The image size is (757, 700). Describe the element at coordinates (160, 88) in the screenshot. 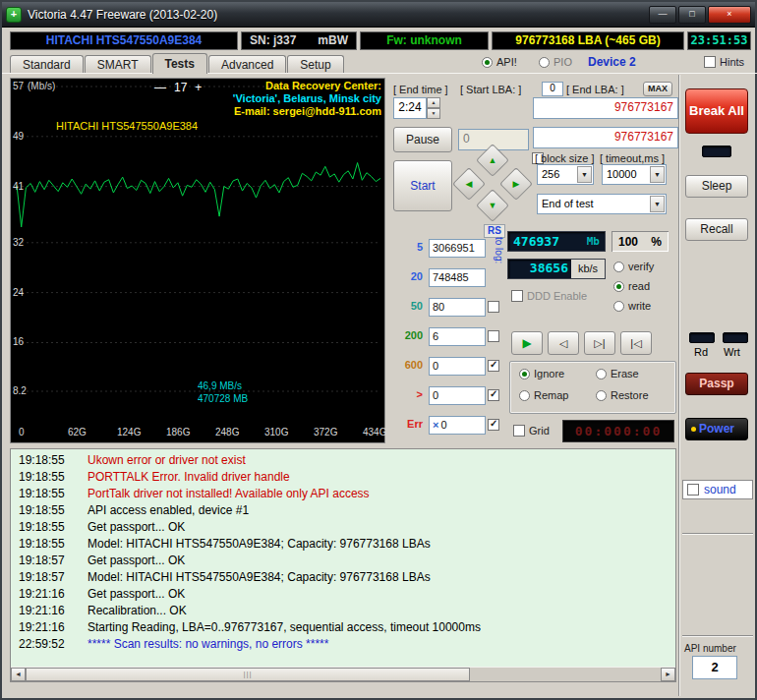

I see `graph-zoom-out-button: —` at that location.